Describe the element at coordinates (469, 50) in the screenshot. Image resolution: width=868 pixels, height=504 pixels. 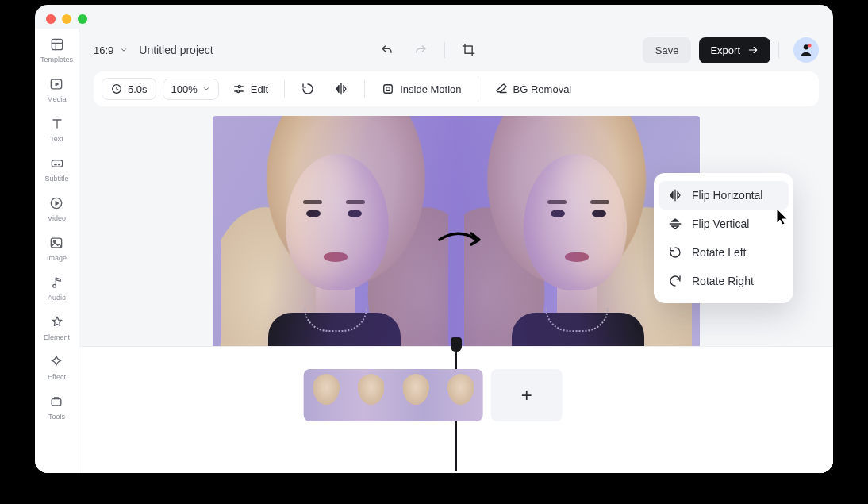
I see `crop-button` at that location.